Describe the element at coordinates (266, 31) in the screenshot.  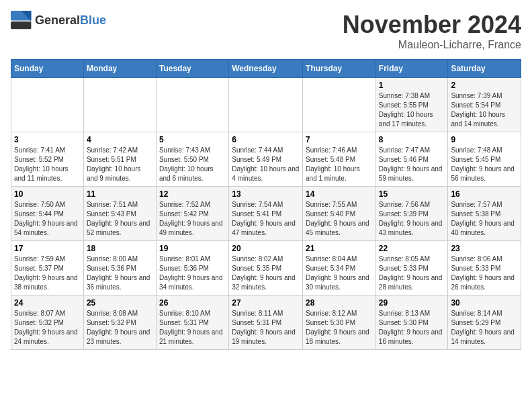
I see `header: General Blue November 2024 Mauleon-Licha…` at that location.